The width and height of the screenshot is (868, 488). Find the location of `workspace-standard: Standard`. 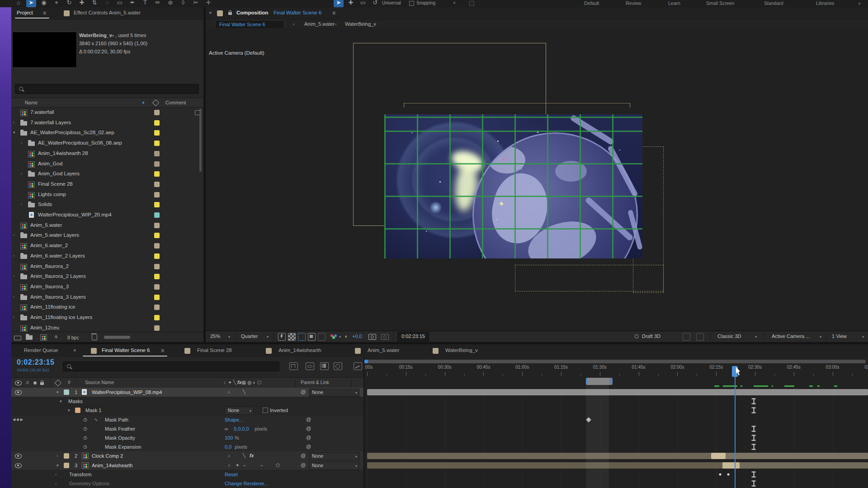

workspace-standard: Standard is located at coordinates (774, 3).